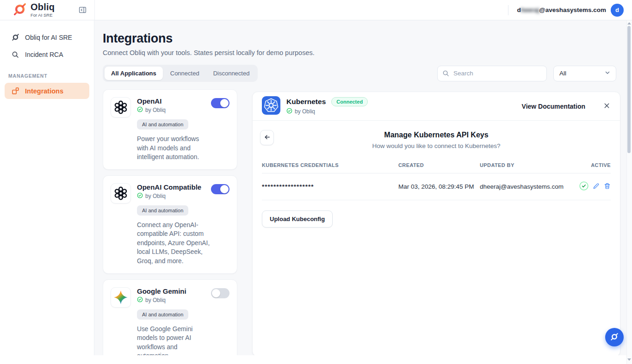 This screenshot has width=632, height=364. I want to click on scrollbar-down-arrow-icon, so click(629, 360).